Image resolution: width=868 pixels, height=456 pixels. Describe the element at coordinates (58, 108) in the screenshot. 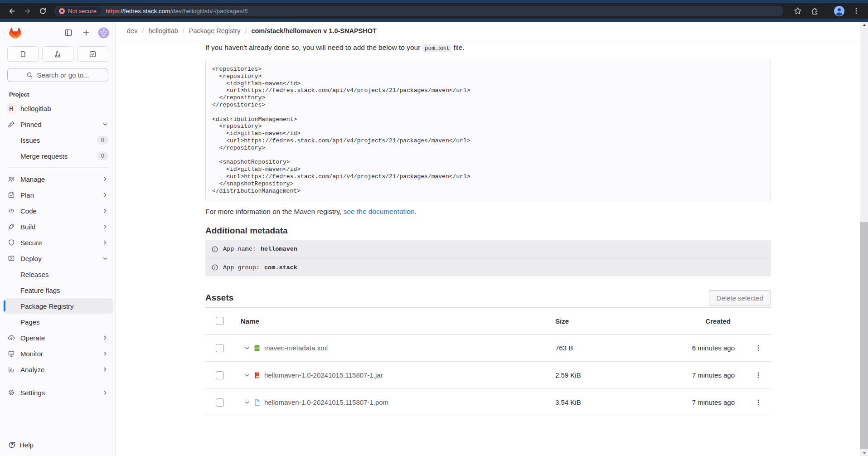

I see `sidebar-item-project: H hellogitlab` at that location.